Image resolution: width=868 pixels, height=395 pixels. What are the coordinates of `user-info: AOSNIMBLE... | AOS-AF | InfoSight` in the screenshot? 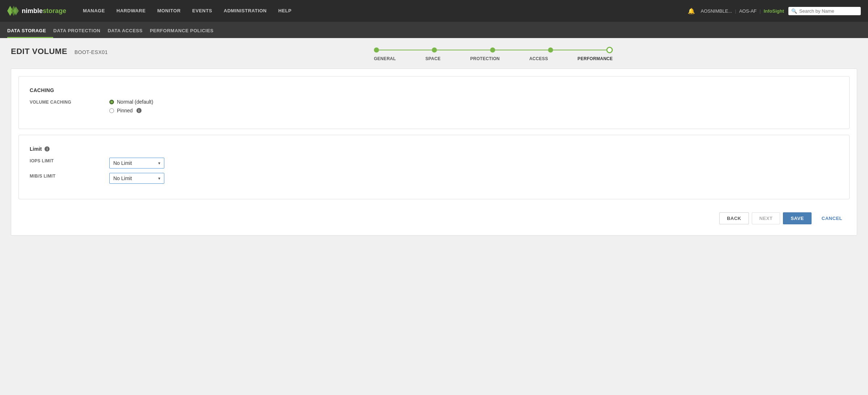 It's located at (742, 11).